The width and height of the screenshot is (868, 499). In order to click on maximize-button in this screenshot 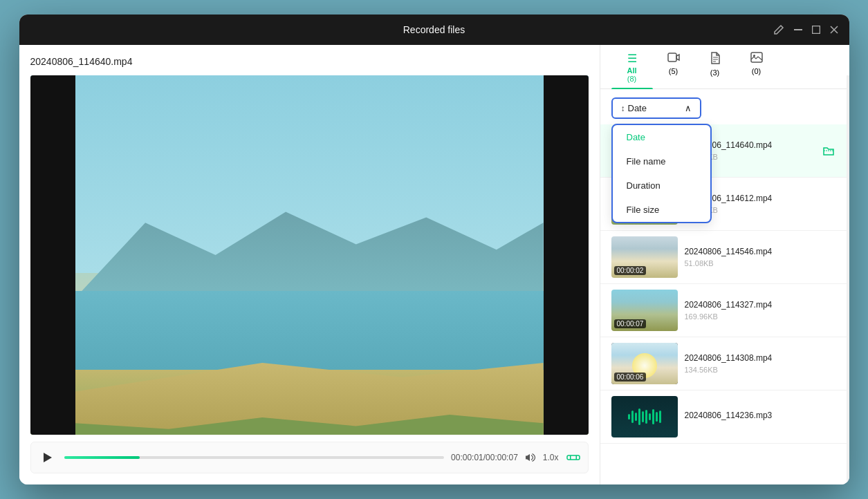, I will do `click(816, 30)`.